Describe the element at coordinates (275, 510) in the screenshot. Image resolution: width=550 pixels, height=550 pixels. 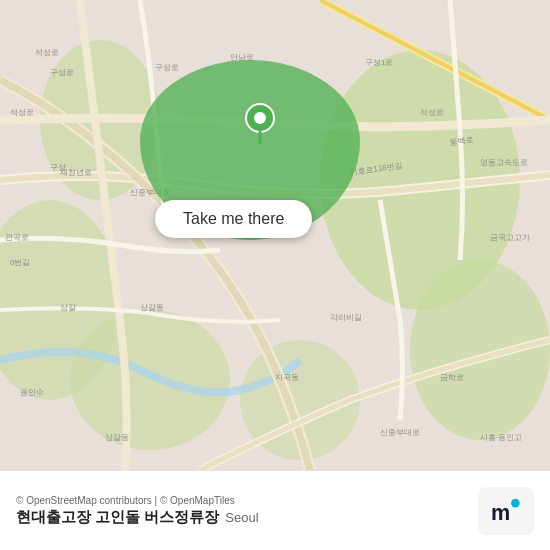
I see `bottom-info-bar: © OpenStreetMap contributors | © OpenMap…` at that location.